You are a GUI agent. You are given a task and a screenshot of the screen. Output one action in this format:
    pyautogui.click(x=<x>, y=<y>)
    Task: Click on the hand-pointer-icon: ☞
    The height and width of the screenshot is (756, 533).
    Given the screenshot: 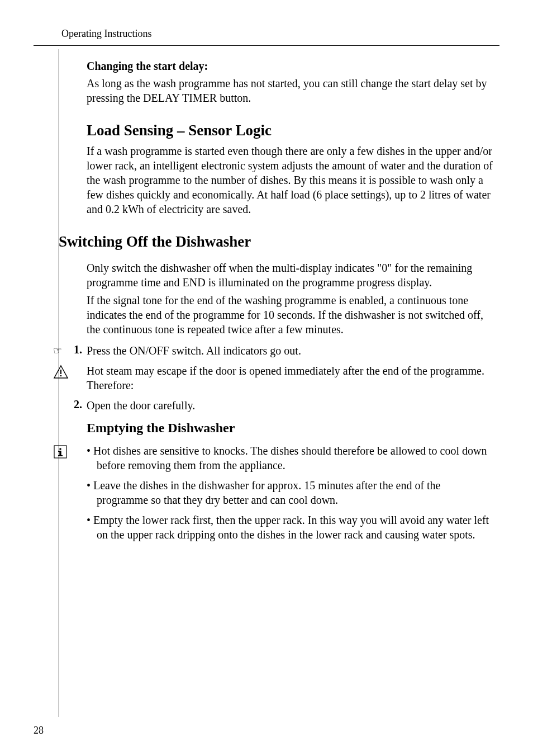 What is the action you would take?
    pyautogui.click(x=61, y=351)
    